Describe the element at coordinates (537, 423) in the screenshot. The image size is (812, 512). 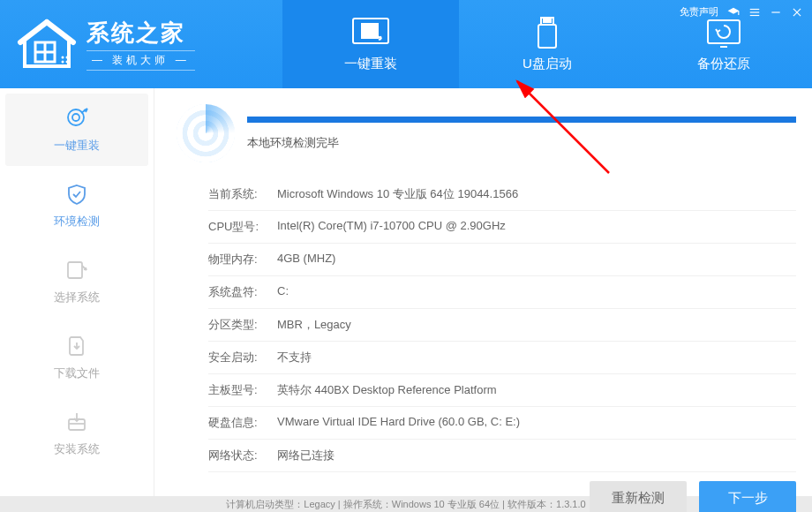
I see `info-value: VMware Virtual IDE Hard Drive (60.0 GB, …` at that location.